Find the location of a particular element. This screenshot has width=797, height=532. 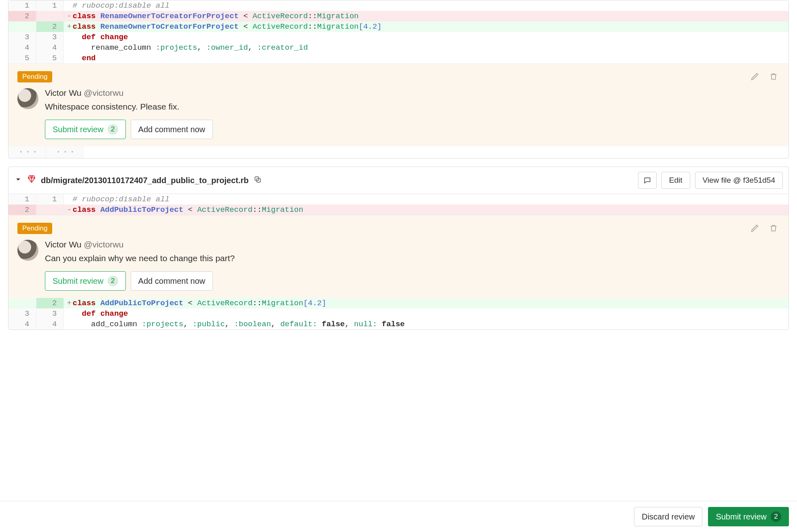

diff-line: 44 rename_column :projects, :owner_id, :… is located at coordinates (398, 48).